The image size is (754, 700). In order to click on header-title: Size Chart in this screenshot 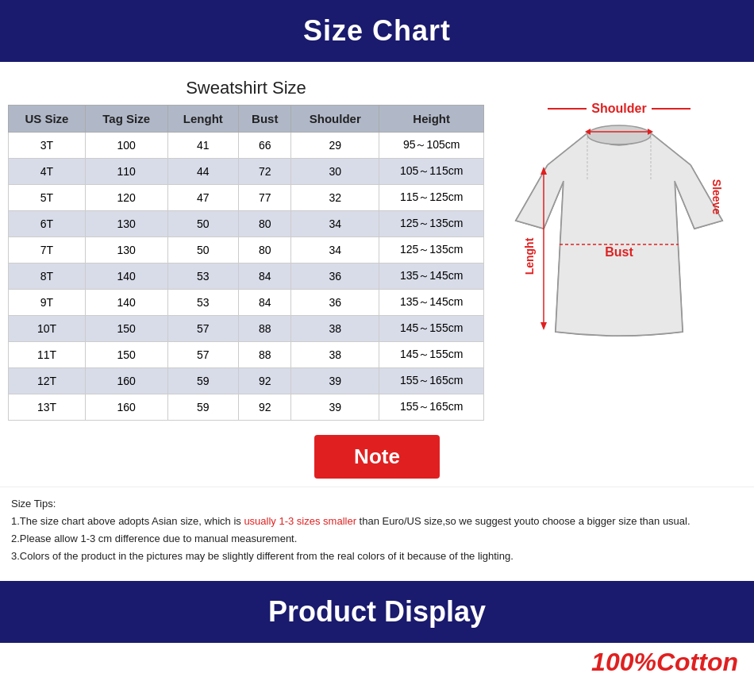, I will do `click(377, 30)`.